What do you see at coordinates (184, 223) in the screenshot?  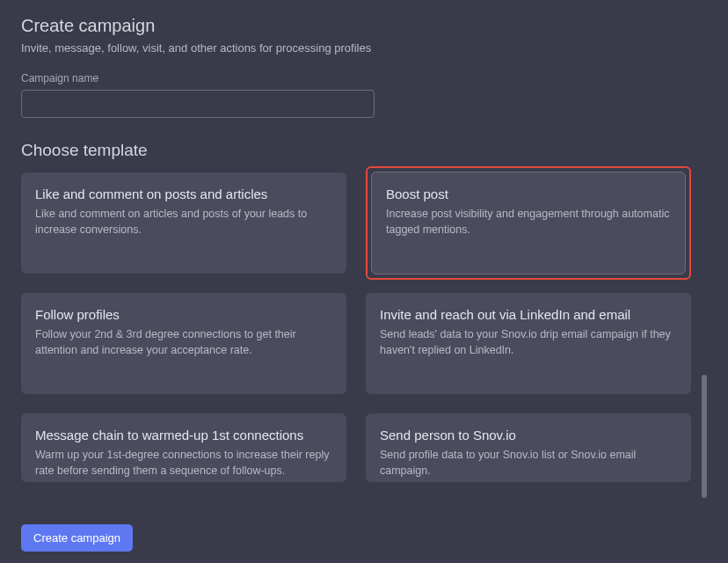 I see `template-card-like-comment: Like and comment on posts and articles L…` at bounding box center [184, 223].